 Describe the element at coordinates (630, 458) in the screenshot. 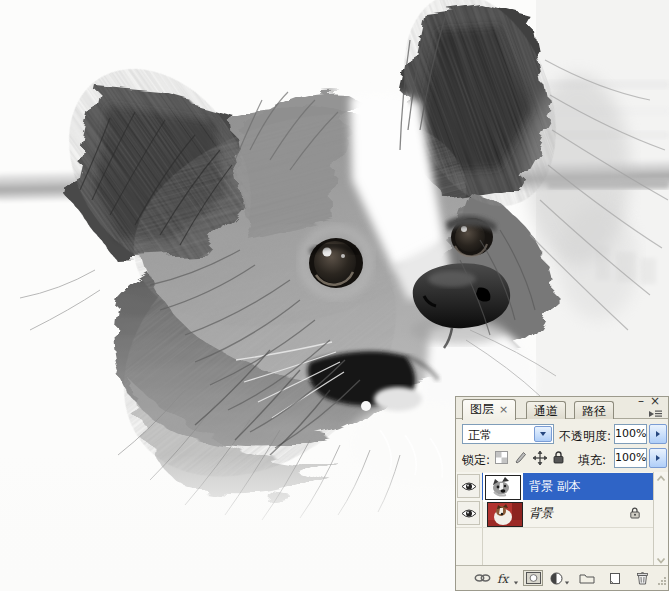

I see `fill-field: 100%` at that location.